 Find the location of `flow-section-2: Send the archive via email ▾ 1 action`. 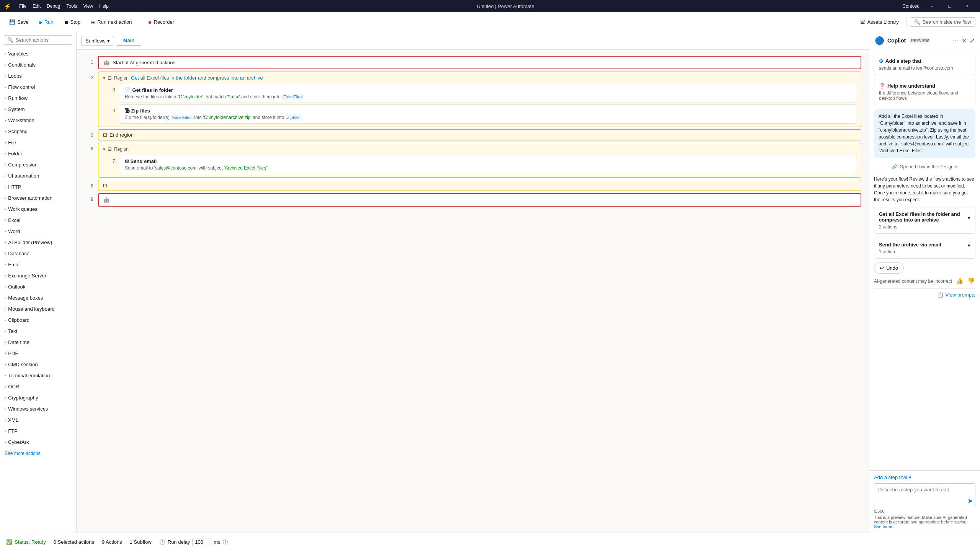

flow-section-2: Send the archive via email ▾ 1 action is located at coordinates (925, 248).